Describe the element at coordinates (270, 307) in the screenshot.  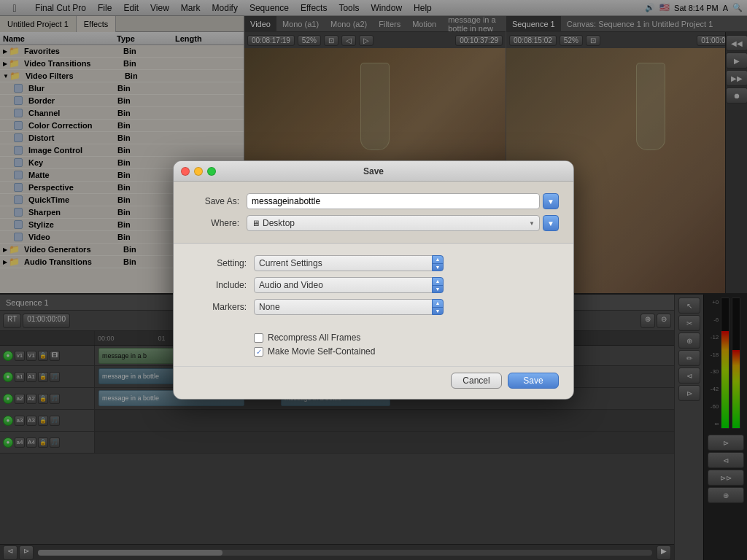
I see `markers-value: None` at that location.